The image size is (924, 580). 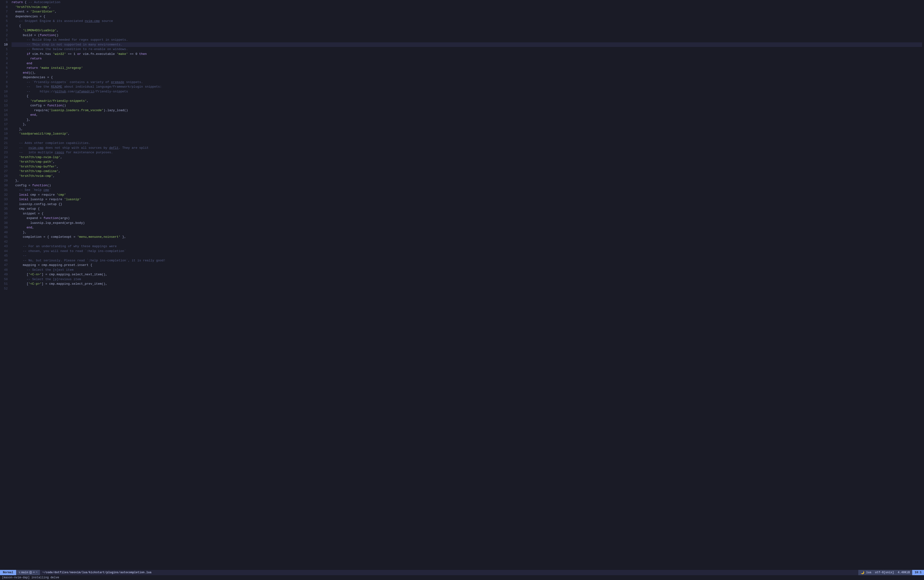 I want to click on token-str: 'make', so click(x=122, y=54).